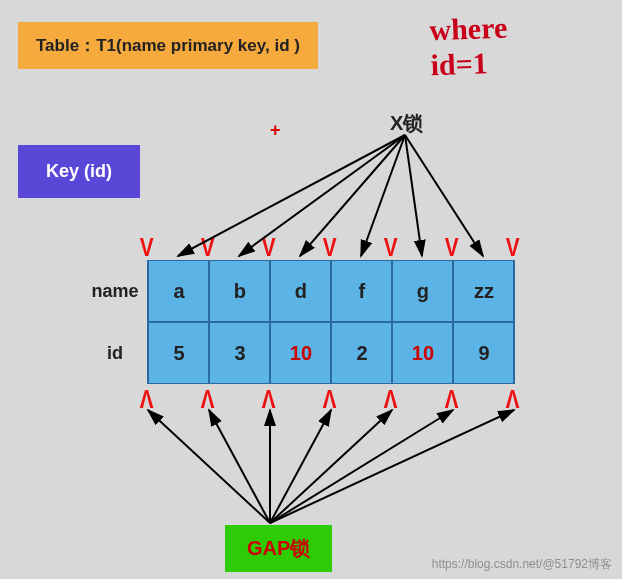 Image resolution: width=622 pixels, height=579 pixels. I want to click on cell-name: zz, so click(484, 291).